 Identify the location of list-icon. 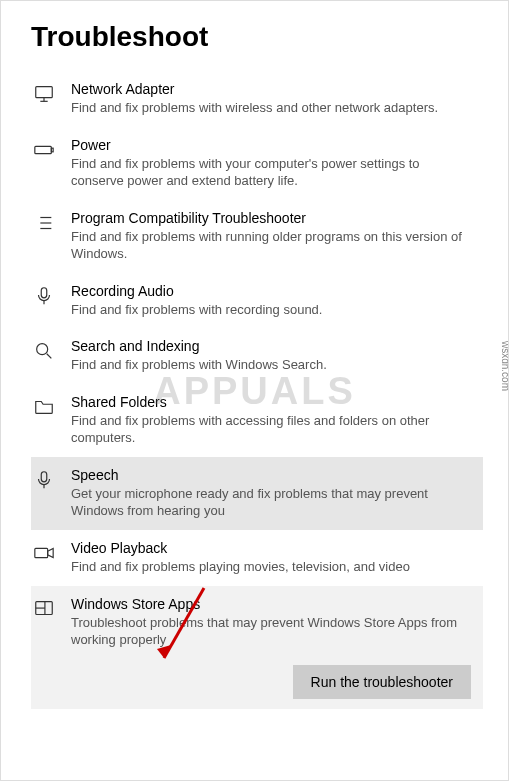
(44, 222).